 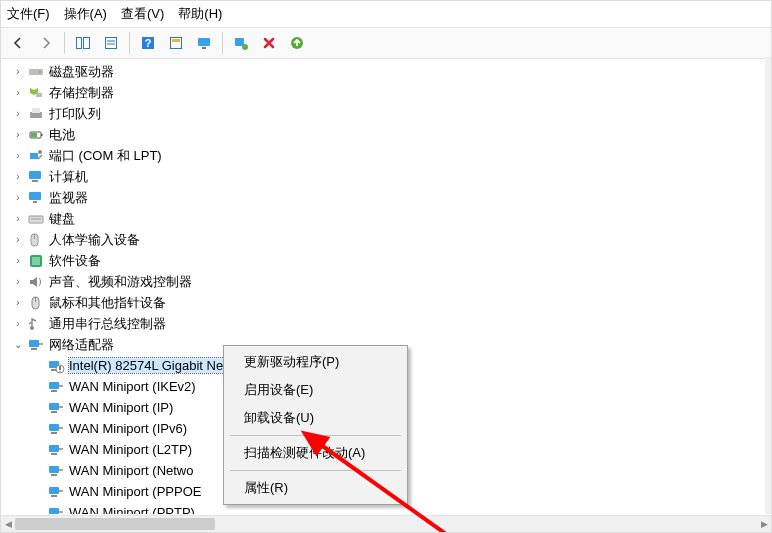 I want to click on menu-help: 帮助(H), so click(x=200, y=14).